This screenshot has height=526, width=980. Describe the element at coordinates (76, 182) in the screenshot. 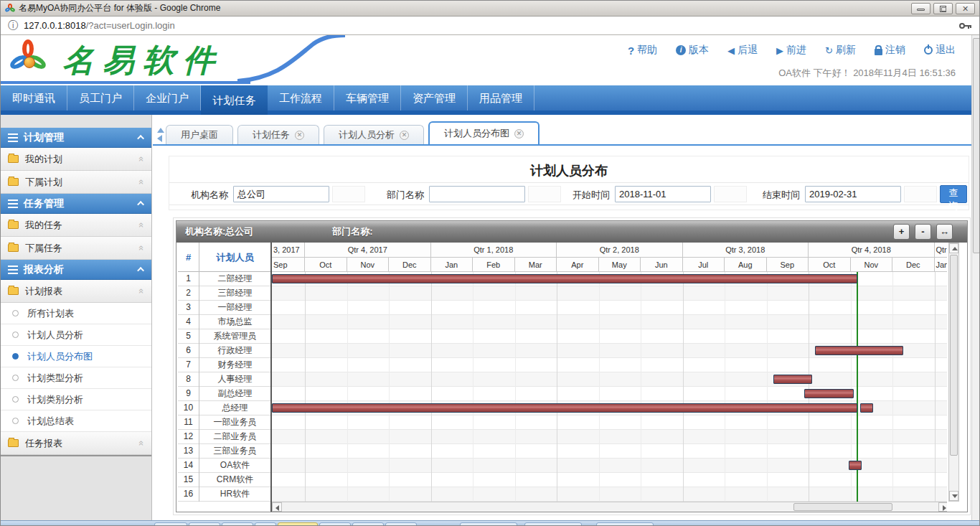

I see `sidebar-folder-3: 下属计划«` at that location.